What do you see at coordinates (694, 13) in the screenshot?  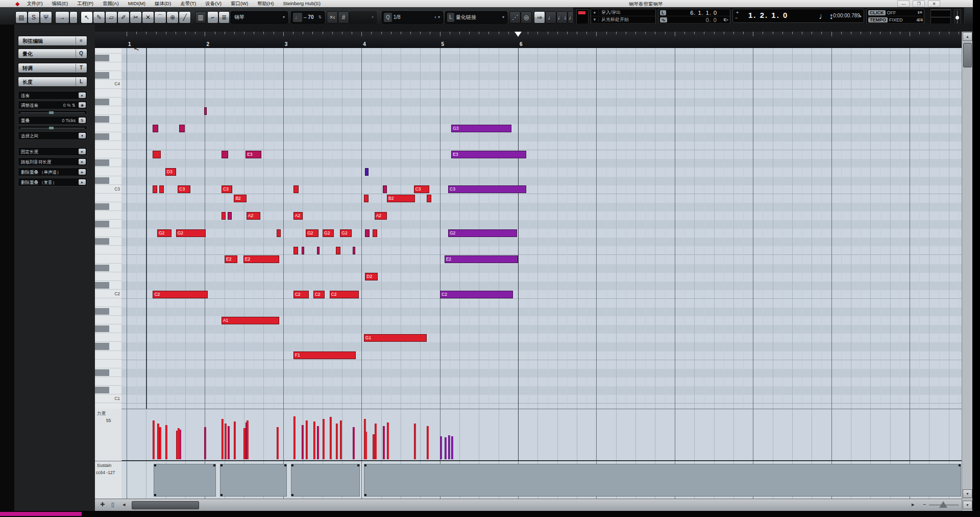 I see `locator-row: L6. 1. 1. 0` at bounding box center [694, 13].